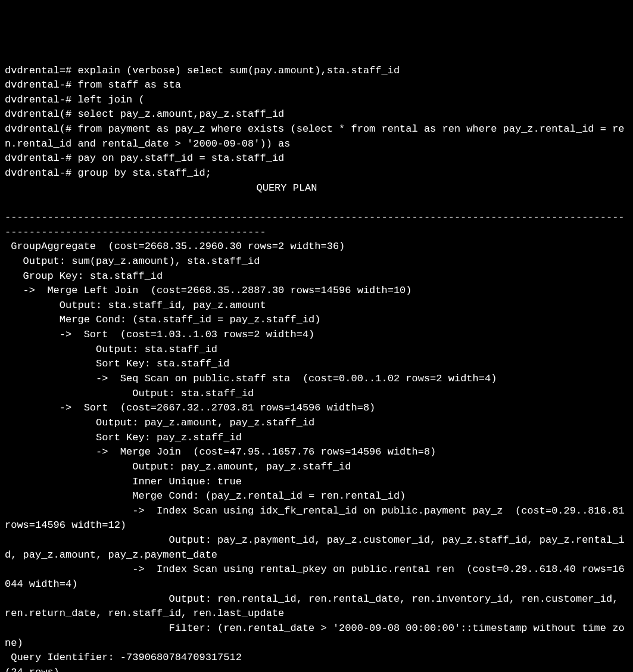  What do you see at coordinates (123, 437) in the screenshot?
I see `plan-line: Sort Key: pay_z.staff_id` at bounding box center [123, 437].